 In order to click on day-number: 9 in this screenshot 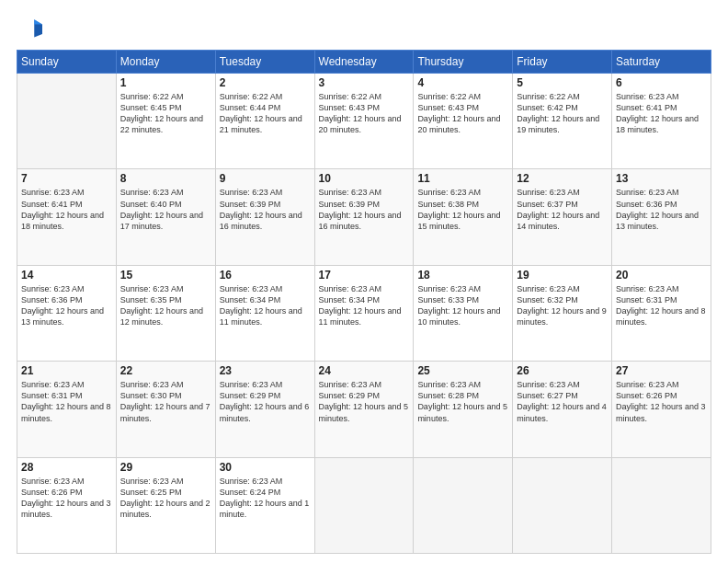, I will do `click(265, 178)`.